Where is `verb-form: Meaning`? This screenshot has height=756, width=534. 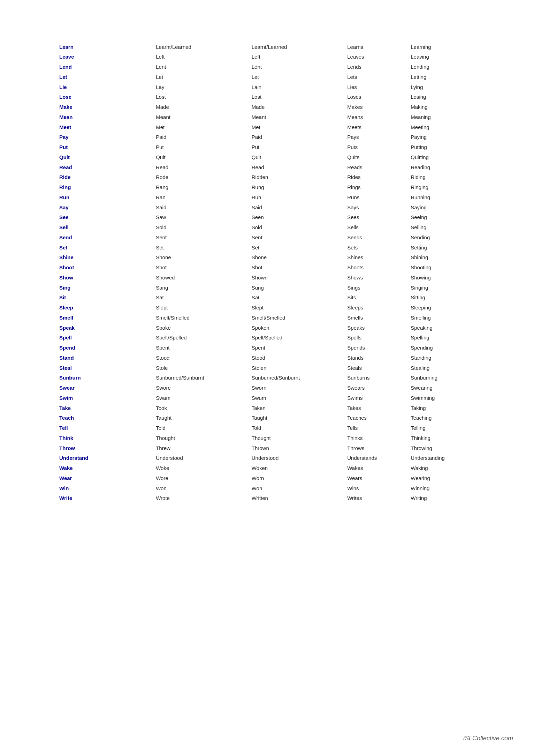 verb-form: Meaning is located at coordinates (443, 117).